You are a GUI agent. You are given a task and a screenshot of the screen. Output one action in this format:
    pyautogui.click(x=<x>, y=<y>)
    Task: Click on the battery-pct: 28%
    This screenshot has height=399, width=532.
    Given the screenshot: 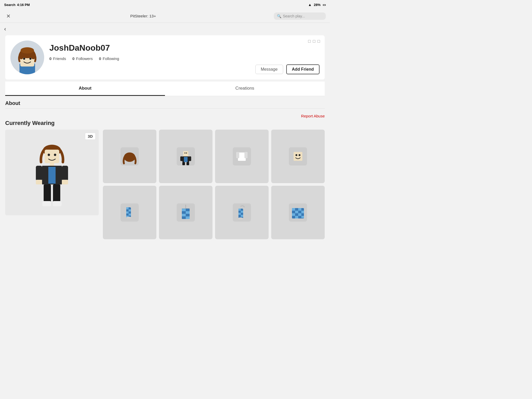 What is the action you would take?
    pyautogui.click(x=317, y=5)
    